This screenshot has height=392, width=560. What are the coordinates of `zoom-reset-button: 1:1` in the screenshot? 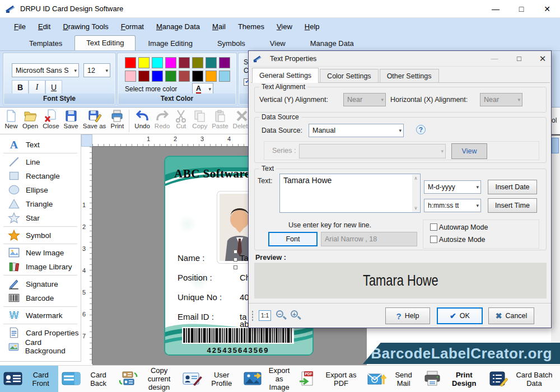 It's located at (265, 316).